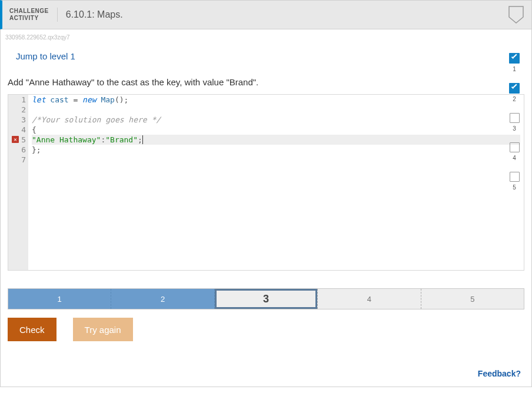 This screenshot has height=393, width=532. What do you see at coordinates (370, 299) in the screenshot?
I see `level-segment: 4` at bounding box center [370, 299].